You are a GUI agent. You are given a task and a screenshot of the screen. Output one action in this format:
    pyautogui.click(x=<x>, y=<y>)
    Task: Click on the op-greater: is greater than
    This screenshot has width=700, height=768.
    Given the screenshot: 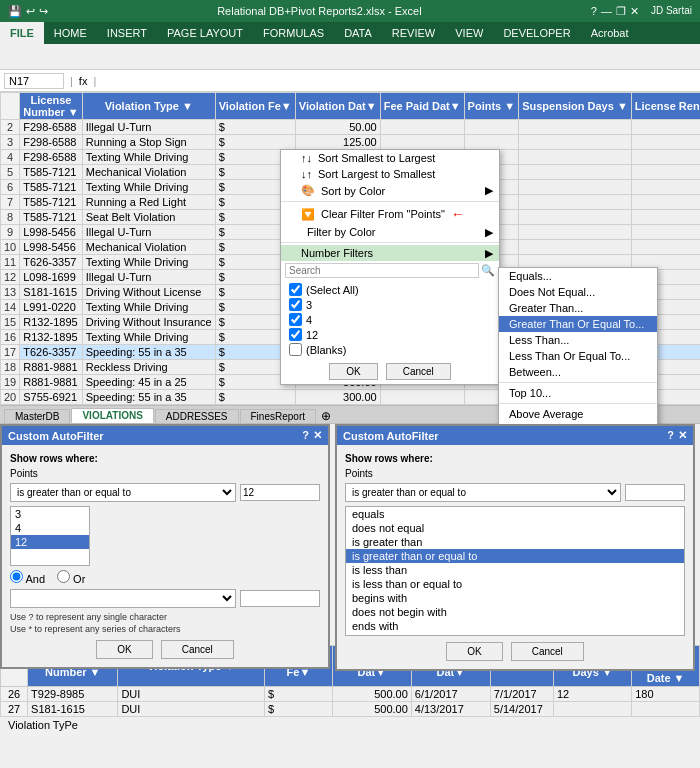 What is the action you would take?
    pyautogui.click(x=515, y=542)
    